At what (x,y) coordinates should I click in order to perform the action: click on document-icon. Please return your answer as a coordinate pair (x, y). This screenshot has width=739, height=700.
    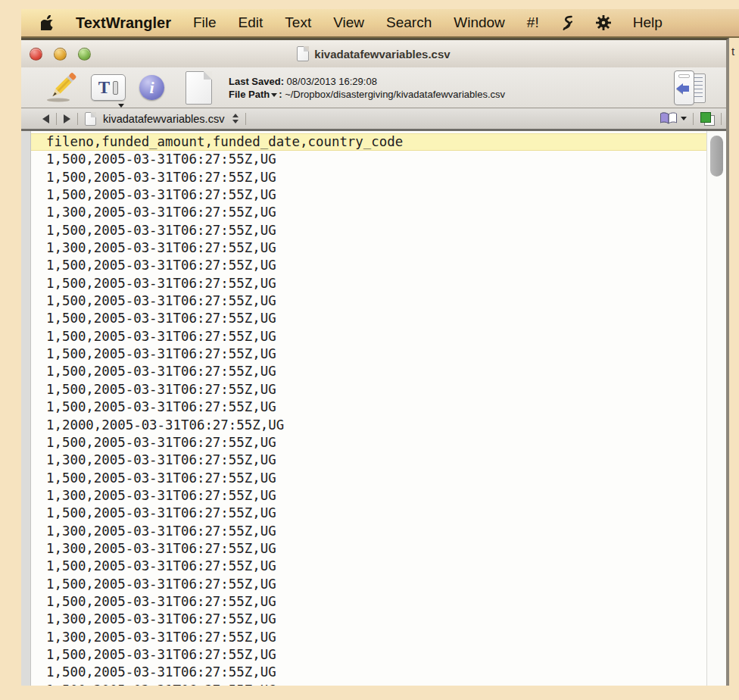
    Looking at the image, I should click on (198, 88).